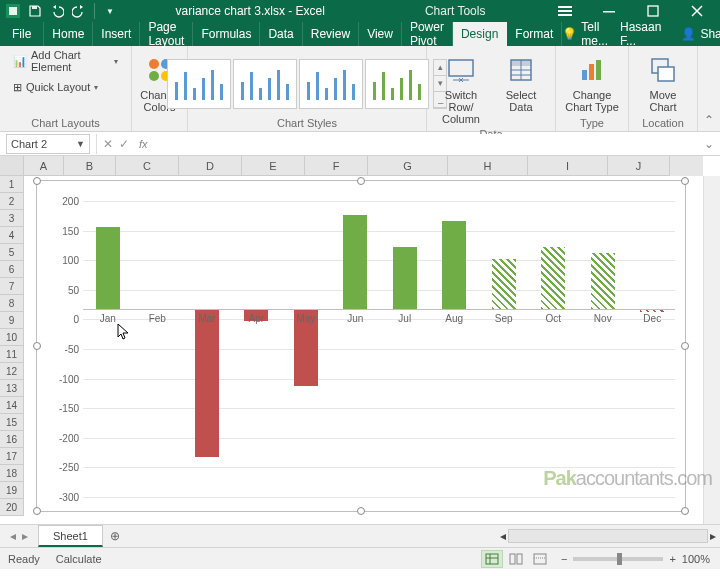  What do you see at coordinates (70, 536) in the screenshot?
I see `sheet-tab-1: Sheet1` at bounding box center [70, 536].